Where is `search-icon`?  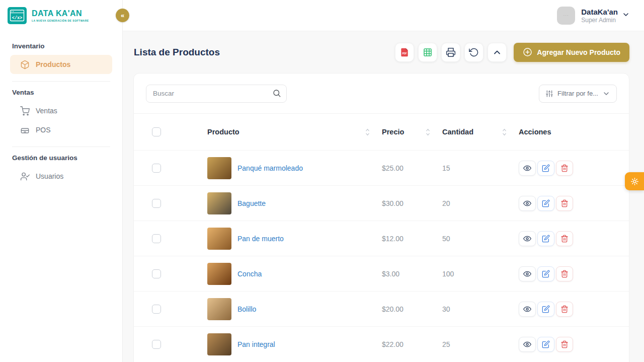
search-icon is located at coordinates (277, 93).